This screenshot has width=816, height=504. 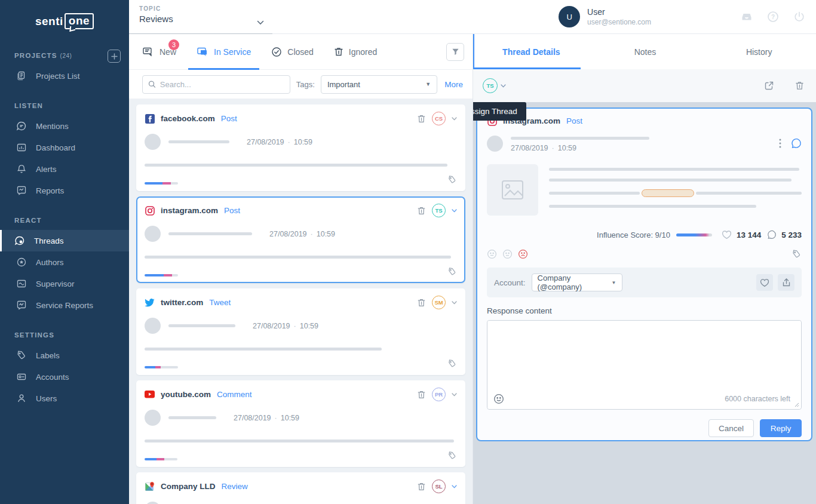 What do you see at coordinates (49, 21) in the screenshot?
I see `logo-text-senti: senti` at bounding box center [49, 21].